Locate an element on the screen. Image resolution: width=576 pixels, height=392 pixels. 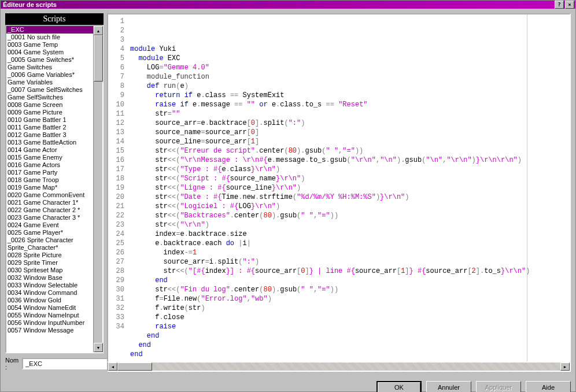
list-item: 0010 Game Battler 1 is located at coordinates (50, 120).